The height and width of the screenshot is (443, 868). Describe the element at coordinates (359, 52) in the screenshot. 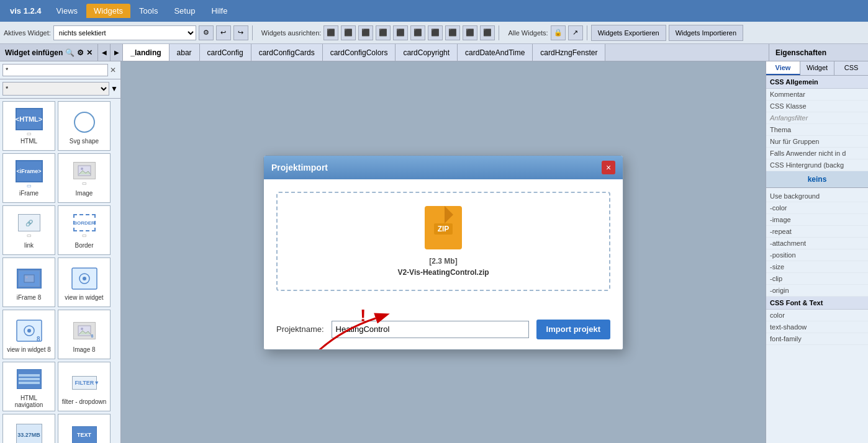

I see `page-tab-cardconfigcolors: cardConfigColors` at that location.